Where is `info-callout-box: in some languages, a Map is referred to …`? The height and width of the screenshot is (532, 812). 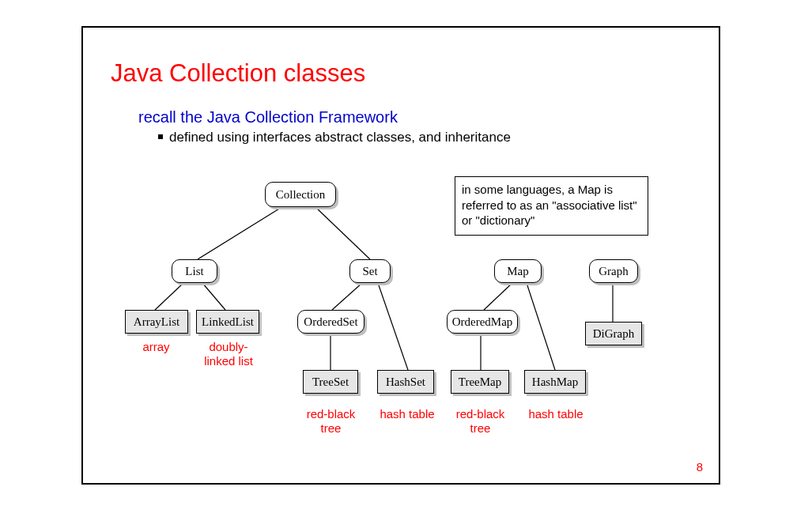 info-callout-box: in some languages, a Map is referred to … is located at coordinates (552, 206).